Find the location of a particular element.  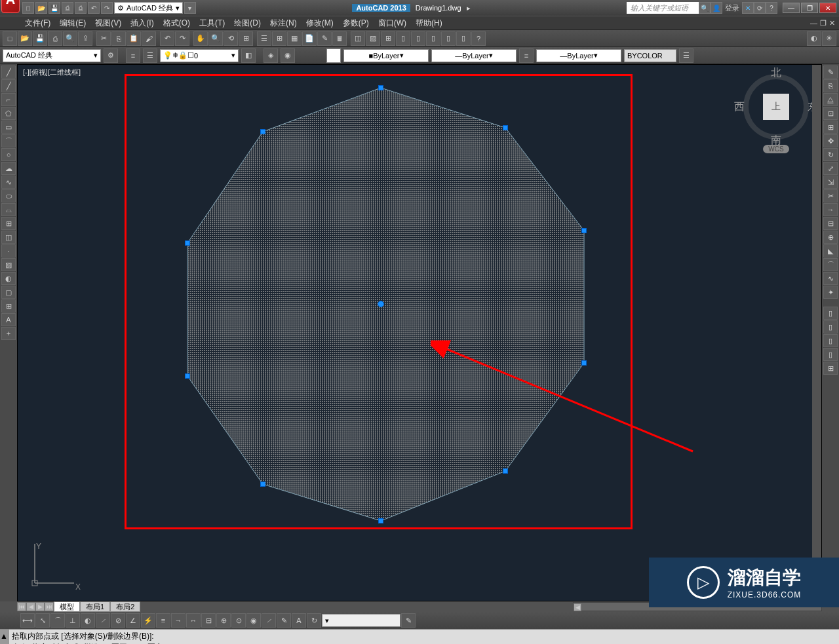

tb-help-icon: ? is located at coordinates (478, 39).